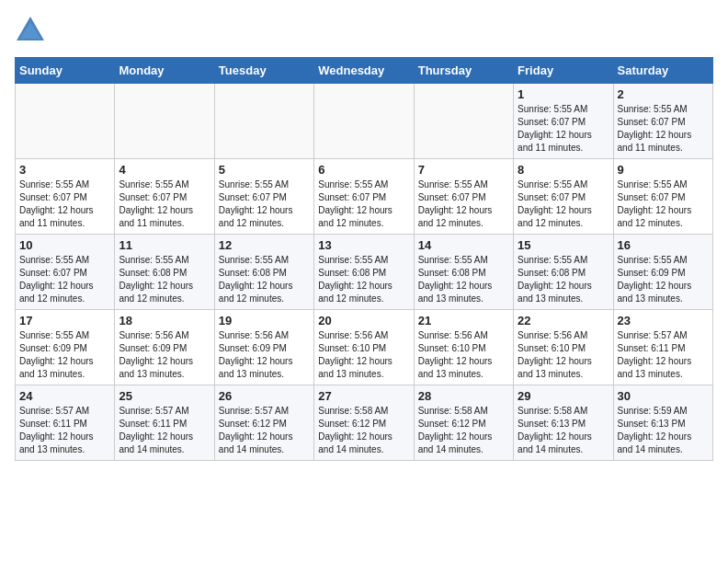 Image resolution: width=728 pixels, height=563 pixels. I want to click on calendar-week-row: 3Sunrise: 5:55 AM Sunset: 6:07 PM Daylig…, so click(364, 197).